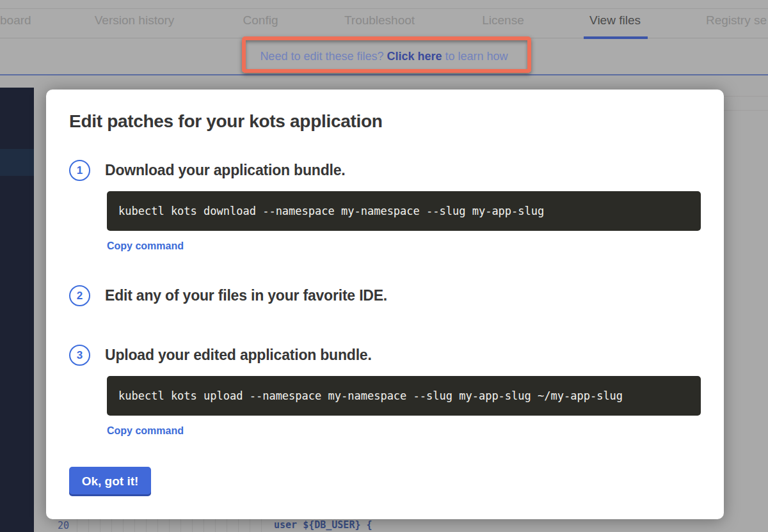  Describe the element at coordinates (225, 170) in the screenshot. I see `step-1-heading: Download your application bundle.` at that location.